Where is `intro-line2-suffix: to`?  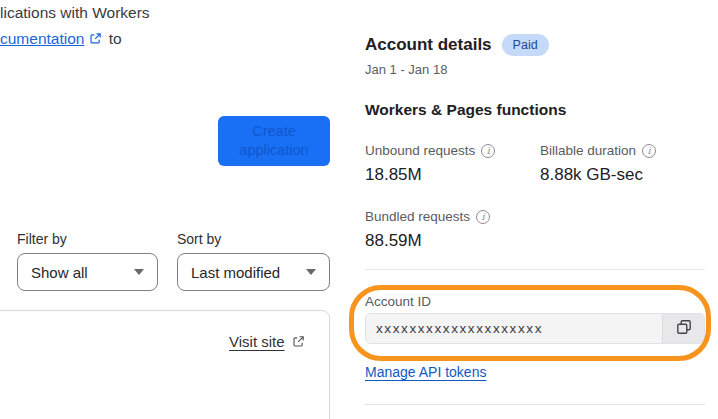
intro-line2-suffix: to is located at coordinates (116, 38).